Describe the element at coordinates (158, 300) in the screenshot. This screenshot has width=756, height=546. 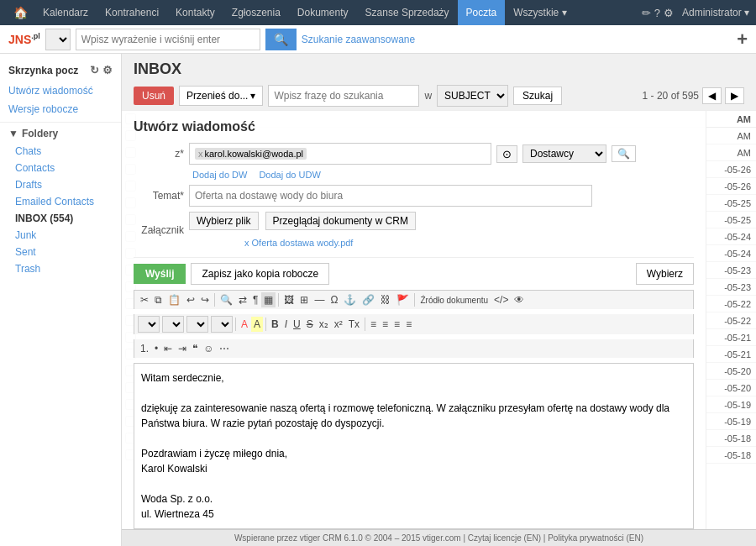
I see `editor-copy: ⧉` at that location.